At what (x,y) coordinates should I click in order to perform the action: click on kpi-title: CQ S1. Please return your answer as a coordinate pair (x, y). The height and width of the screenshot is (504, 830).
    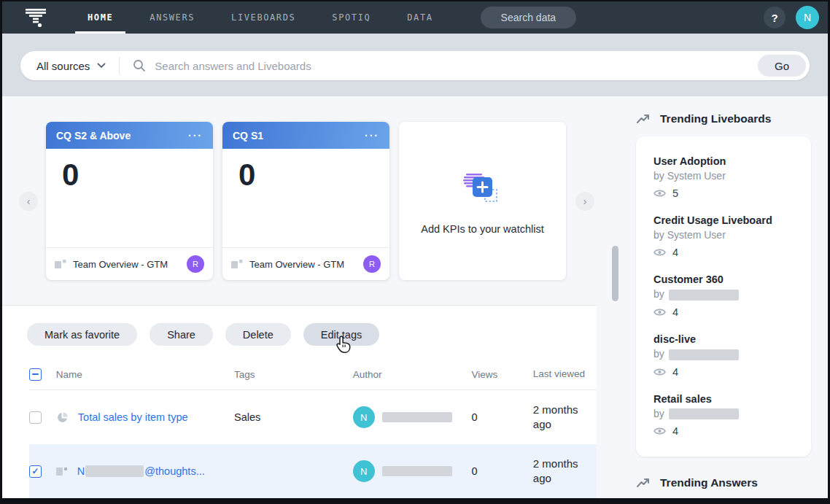
    Looking at the image, I should click on (248, 136).